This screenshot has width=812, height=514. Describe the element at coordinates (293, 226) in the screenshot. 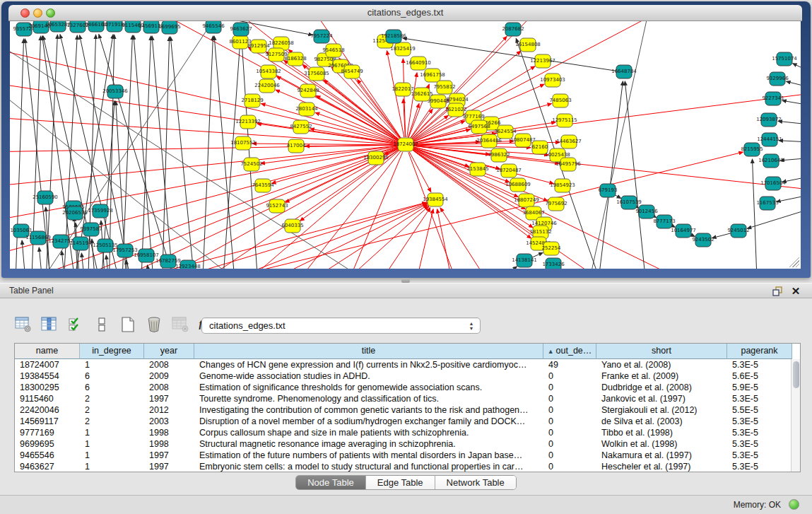

I see `graph-node-label: 6040335` at that location.